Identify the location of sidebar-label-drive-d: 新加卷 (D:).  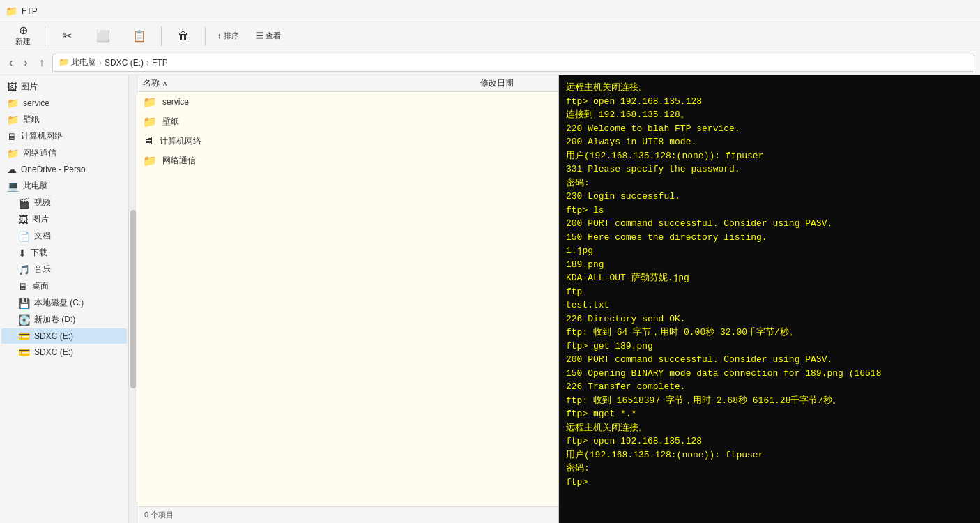
(54, 319).